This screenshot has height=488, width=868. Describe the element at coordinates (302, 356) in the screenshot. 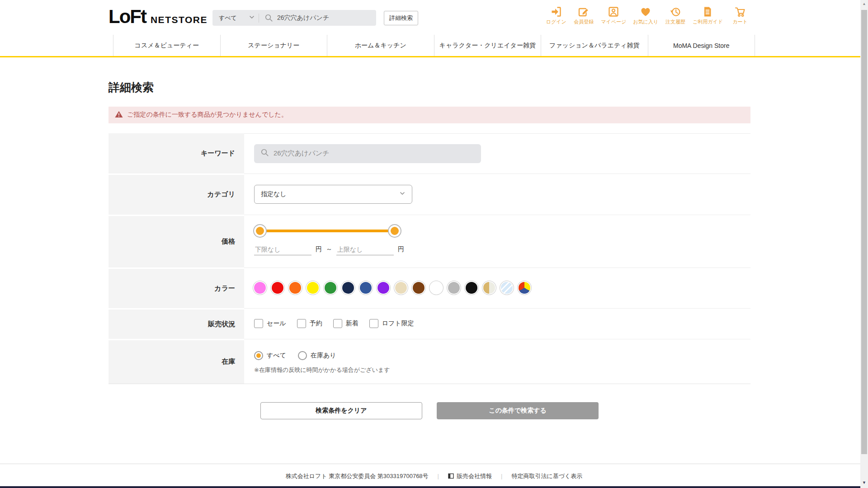

I see `radio-icon` at that location.